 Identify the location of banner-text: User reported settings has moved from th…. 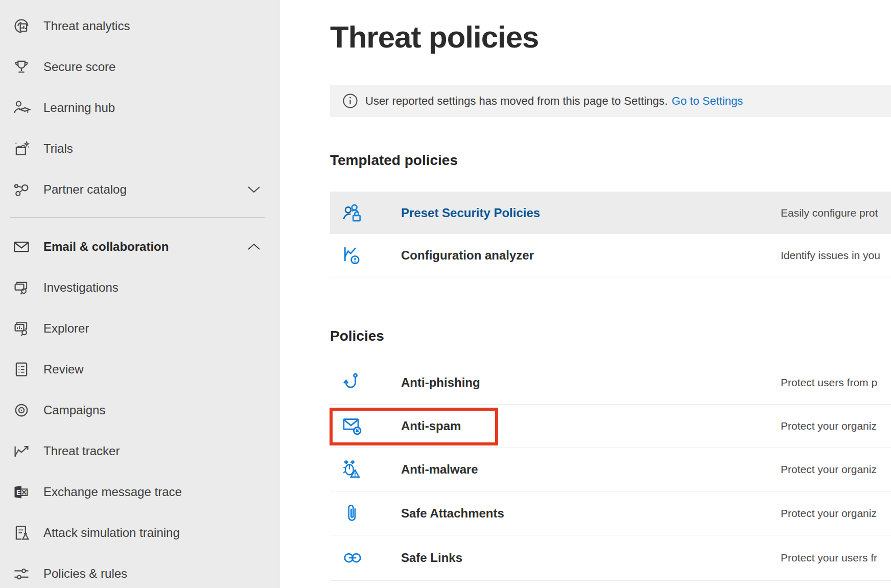
(517, 101).